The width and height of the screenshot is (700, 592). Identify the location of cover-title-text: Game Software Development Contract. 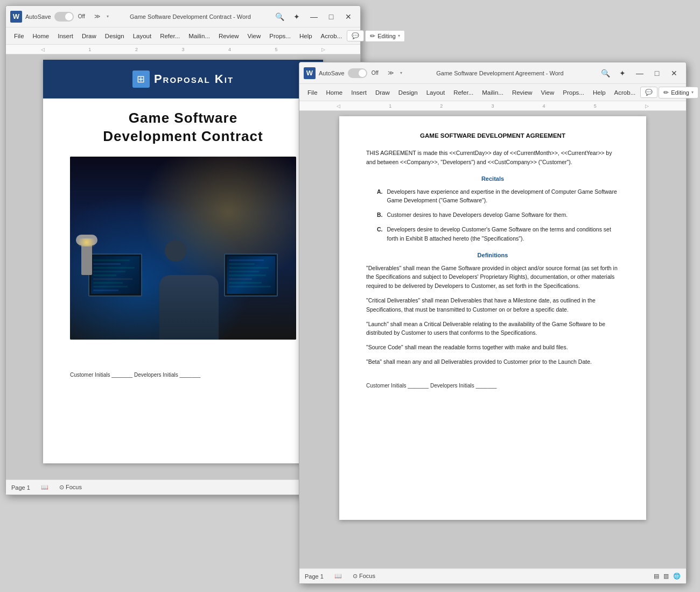
(183, 128).